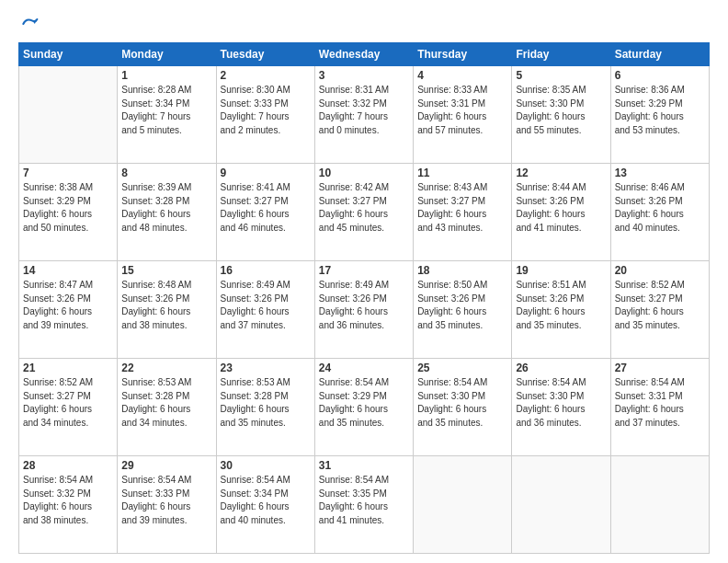 Image resolution: width=728 pixels, height=563 pixels. What do you see at coordinates (561, 55) in the screenshot?
I see `weekday-header: Friday` at bounding box center [561, 55].